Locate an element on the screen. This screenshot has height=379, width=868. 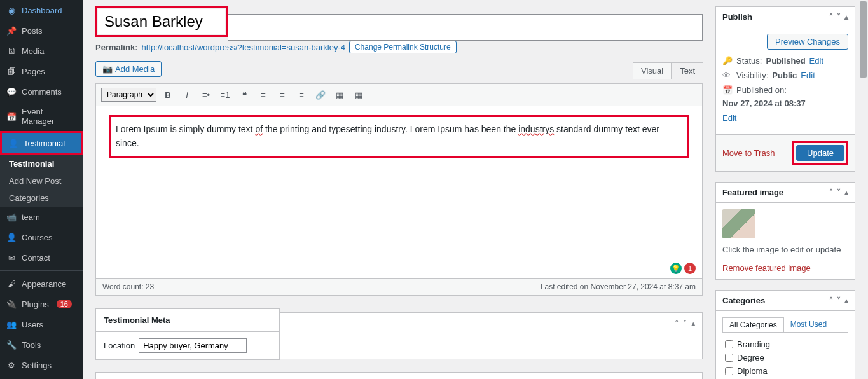
post-title-input is located at coordinates (162, 22).